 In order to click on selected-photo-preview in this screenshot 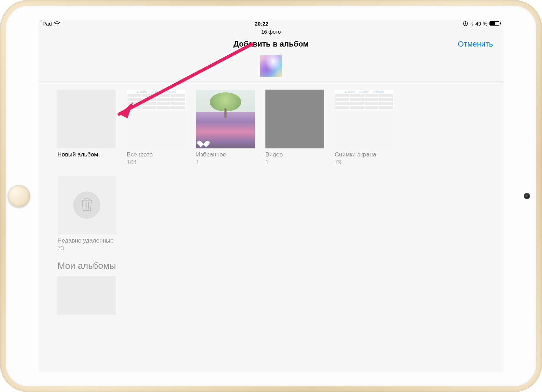, I will do `click(271, 66)`.